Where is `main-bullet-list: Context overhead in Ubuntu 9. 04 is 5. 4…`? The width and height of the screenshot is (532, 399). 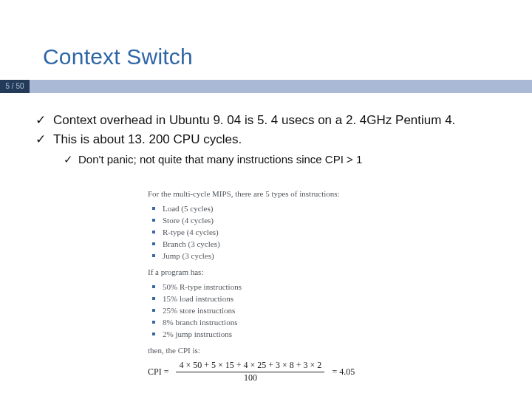 main-bullet-list: Context overhead in Ubuntu 9. 04 is 5. 4… is located at coordinates (276, 130).